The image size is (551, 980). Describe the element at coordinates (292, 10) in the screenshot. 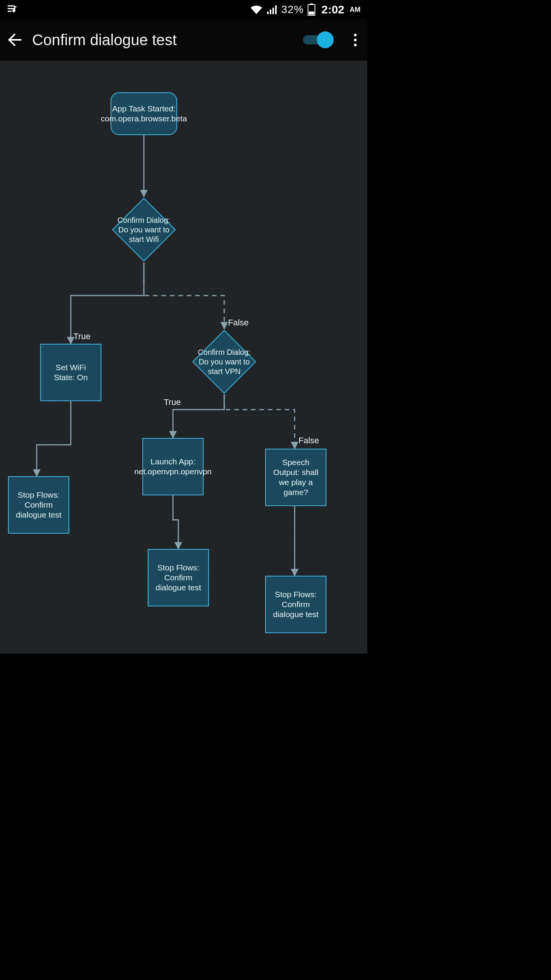

I see `battery-percent: 32%` at that location.